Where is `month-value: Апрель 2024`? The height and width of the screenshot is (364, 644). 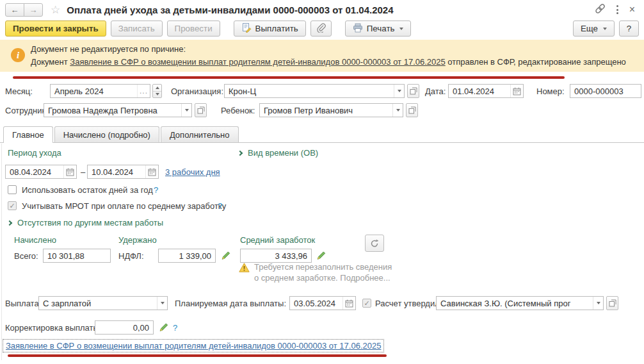
month-value: Апрель 2024 is located at coordinates (93, 91).